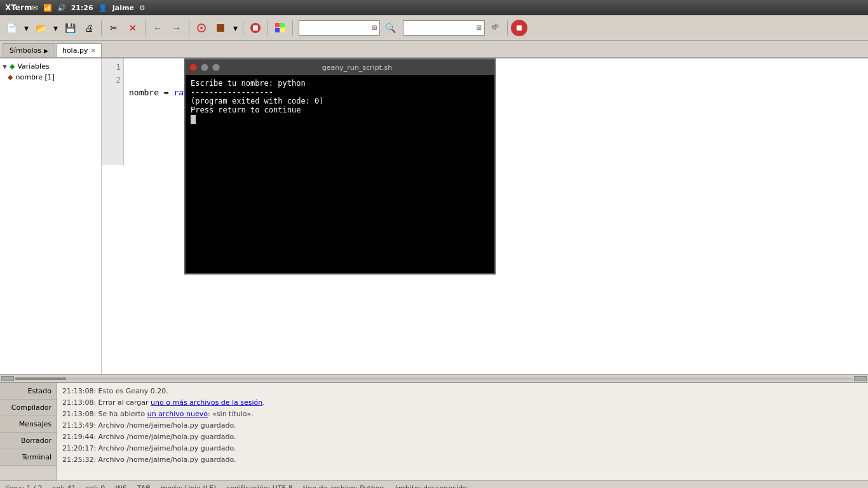 The width and height of the screenshot is (868, 488). What do you see at coordinates (255, 28) in the screenshot?
I see `stop-button` at bounding box center [255, 28].